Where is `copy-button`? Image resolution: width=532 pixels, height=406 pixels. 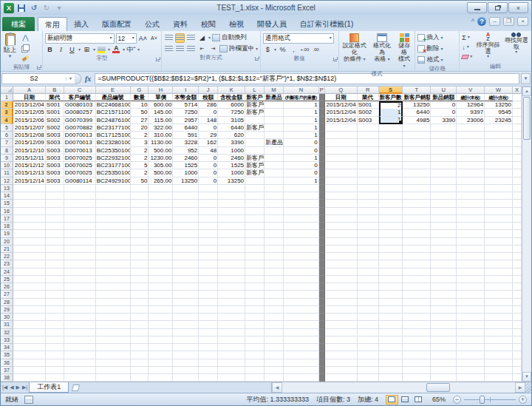
copy-button is located at coordinates (25, 47).